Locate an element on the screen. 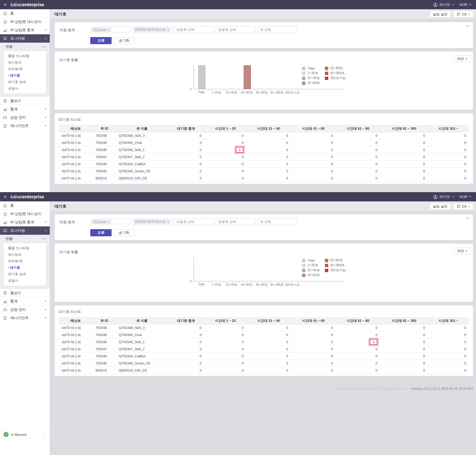 The image size is (476, 455). table-row: cbtT5 테스트700346Q700346_Skill_10000100 is located at coordinates (264, 342).